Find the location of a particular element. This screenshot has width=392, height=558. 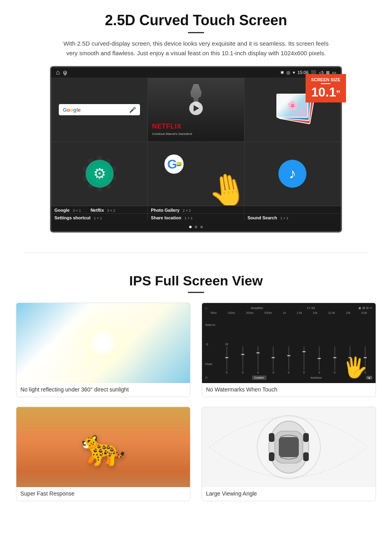

label-share: Share location 1 × 1 is located at coordinates (196, 217).